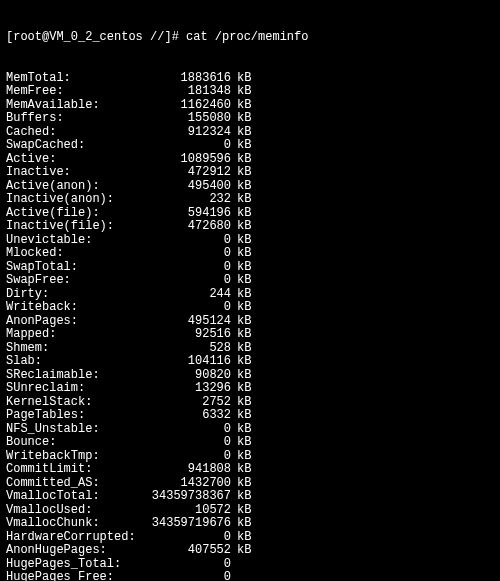 The image size is (500, 581). What do you see at coordinates (186, 200) in the screenshot?
I see `meminfo-value: 232` at bounding box center [186, 200].